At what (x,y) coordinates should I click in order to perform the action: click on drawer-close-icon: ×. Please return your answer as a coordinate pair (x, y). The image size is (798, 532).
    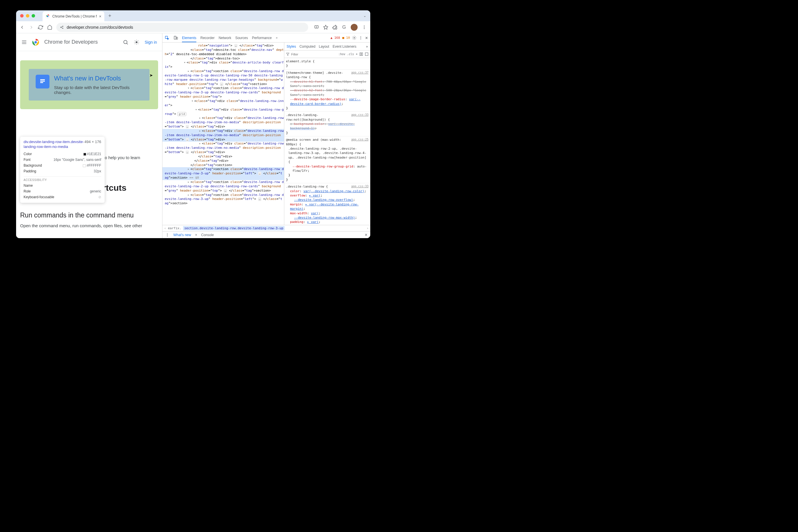
    Looking at the image, I should click on (366, 235).